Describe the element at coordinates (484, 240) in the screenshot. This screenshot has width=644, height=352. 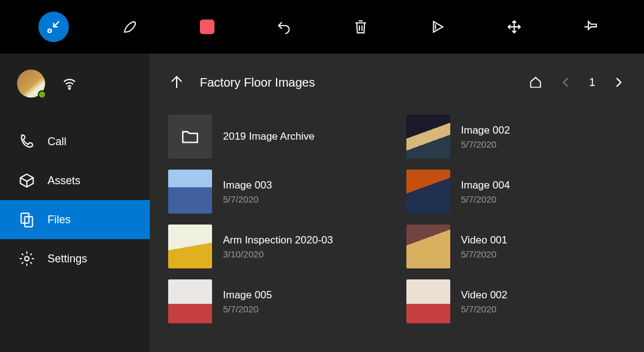
I see `file-name: Video 001` at that location.